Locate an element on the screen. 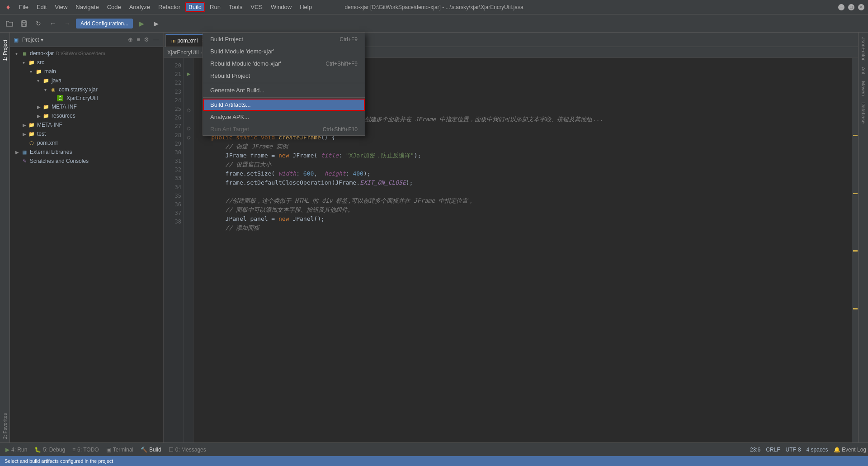 This screenshot has width=868, height=466. right-tab-maven: Maven is located at coordinates (863, 89).